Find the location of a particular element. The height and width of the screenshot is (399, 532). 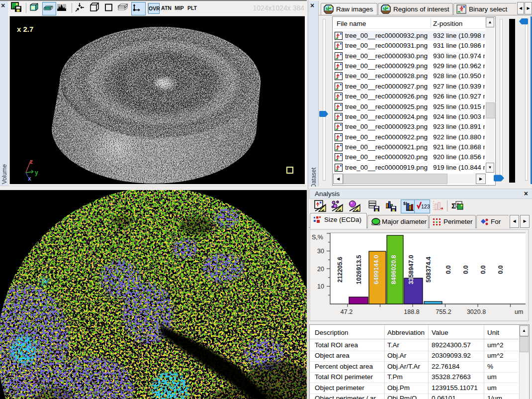

svg-text: 47.2 is located at coordinates (347, 312).